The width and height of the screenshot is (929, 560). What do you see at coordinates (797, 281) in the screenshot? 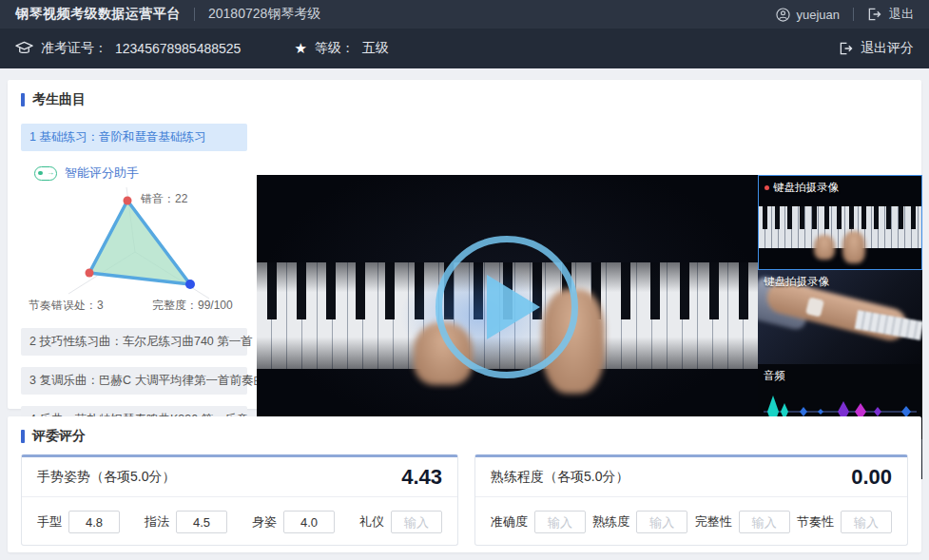
I see `panel-2-label: 键盘拍摄录像` at bounding box center [797, 281].